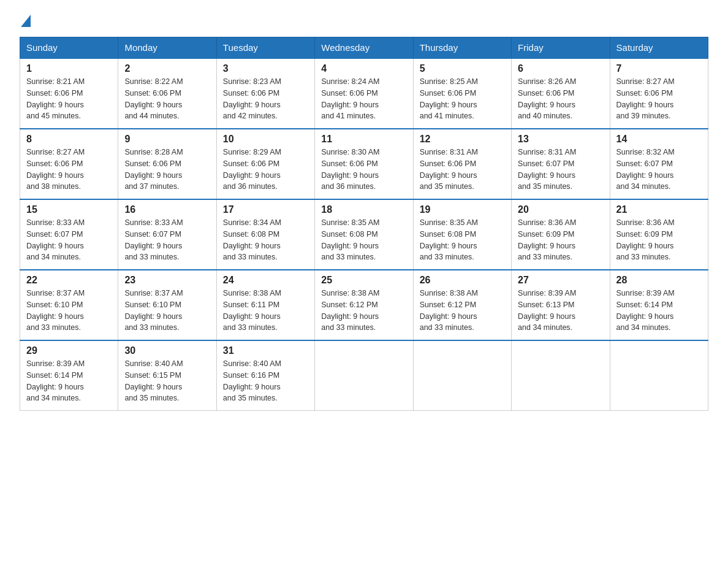 The width and height of the screenshot is (728, 563). What do you see at coordinates (26, 21) in the screenshot?
I see `logo-arrow-icon` at bounding box center [26, 21].